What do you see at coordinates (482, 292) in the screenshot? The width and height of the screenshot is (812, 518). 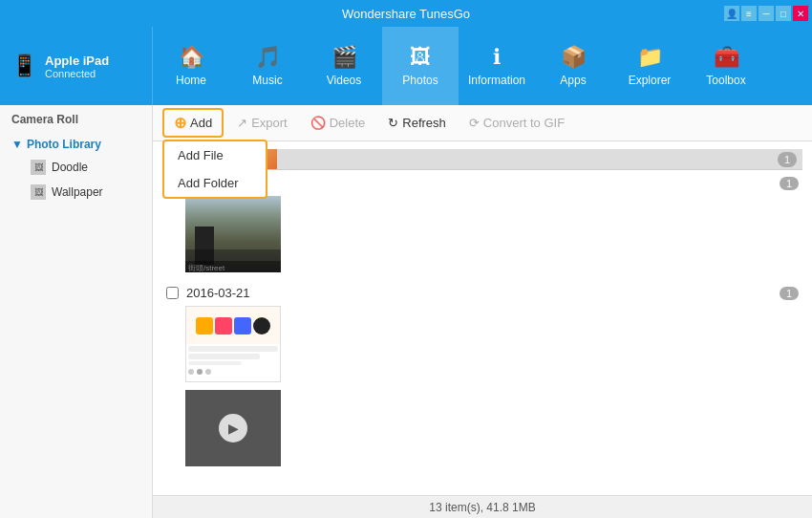 I see `photo-group-header-2: 2016-03-21 1` at bounding box center [482, 292].